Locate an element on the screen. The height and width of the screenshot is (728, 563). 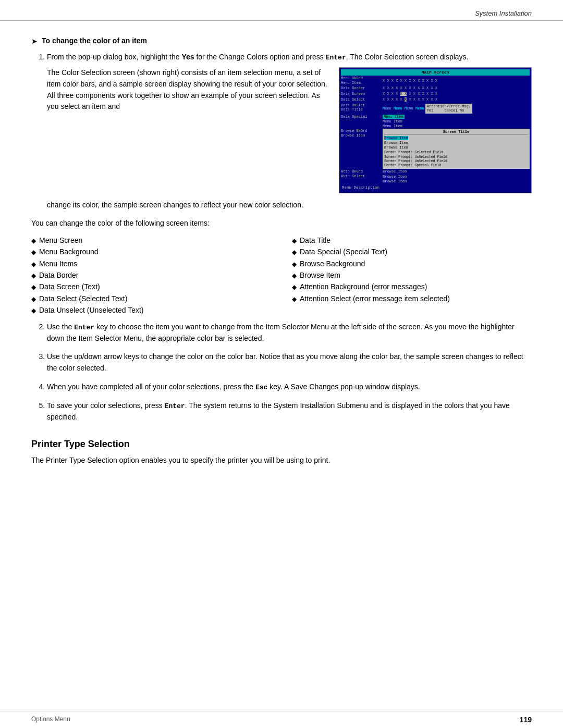
step1-intro: From the pop-up dialog box, highlight th… is located at coordinates (258, 57).